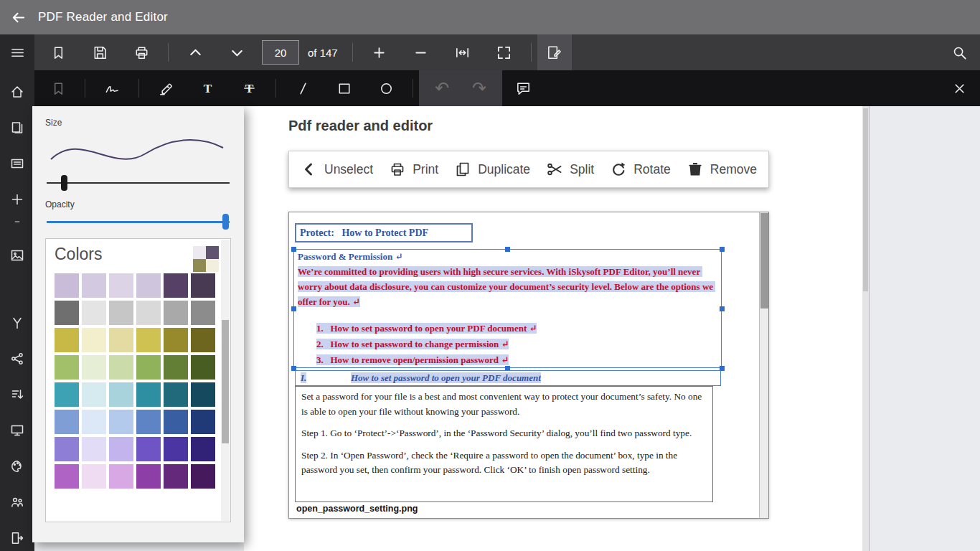  What do you see at coordinates (17, 93) in the screenshot?
I see `home-icon` at bounding box center [17, 93].